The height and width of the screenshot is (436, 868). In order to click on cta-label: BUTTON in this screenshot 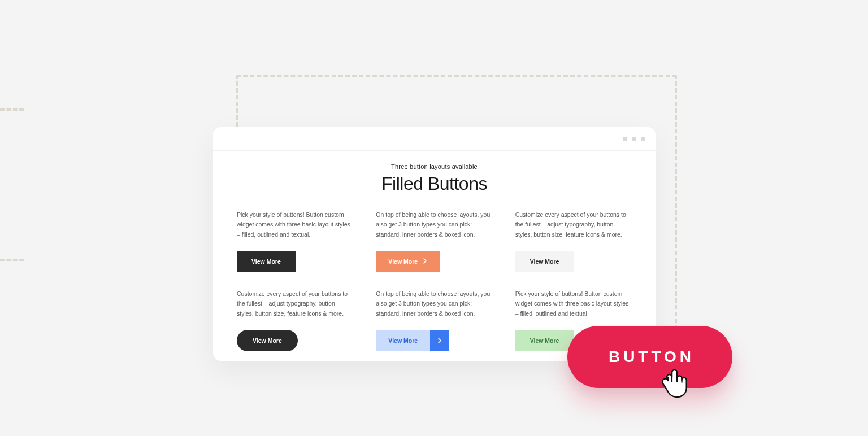, I will do `click(652, 357)`.